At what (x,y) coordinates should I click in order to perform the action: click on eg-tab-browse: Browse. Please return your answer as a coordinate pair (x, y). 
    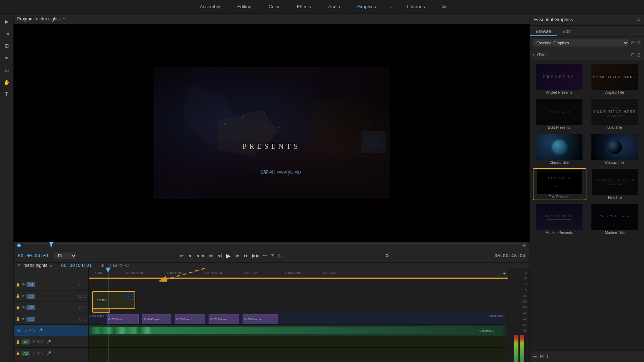
    Looking at the image, I should click on (543, 31).